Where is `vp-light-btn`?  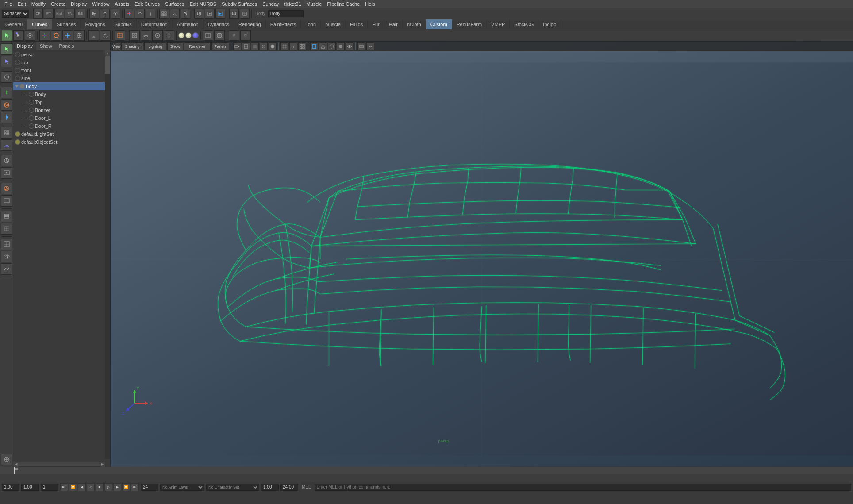
vp-light-btn is located at coordinates (273, 46).